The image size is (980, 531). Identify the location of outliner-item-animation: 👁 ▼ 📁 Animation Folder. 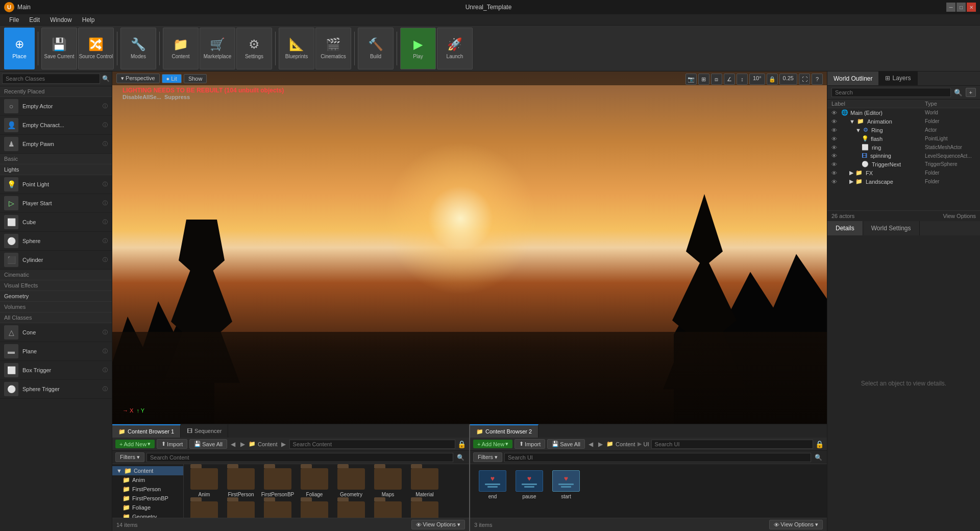
(903, 122).